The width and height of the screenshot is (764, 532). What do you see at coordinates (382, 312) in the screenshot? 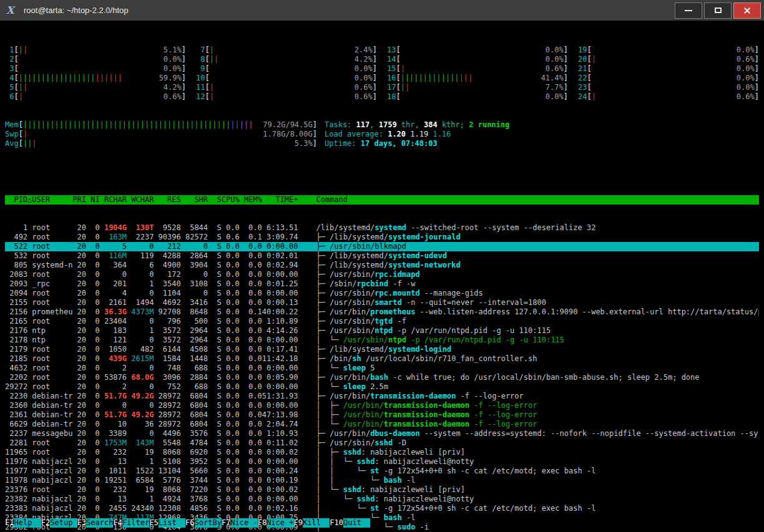
I see `process-row: 2156prometheu20036.3G4373M927088648S0.00…` at bounding box center [382, 312].